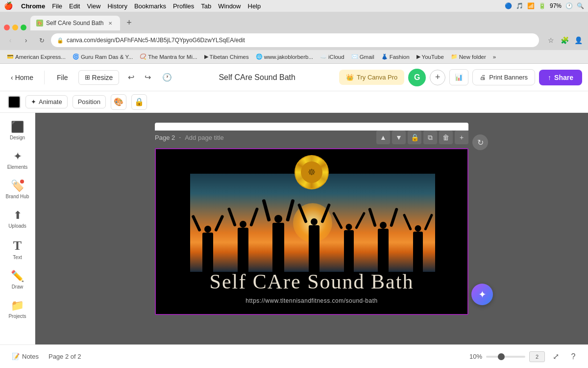  Describe the element at coordinates (33, 6) in the screenshot. I see `menu-chrome: Chrome` at that location.